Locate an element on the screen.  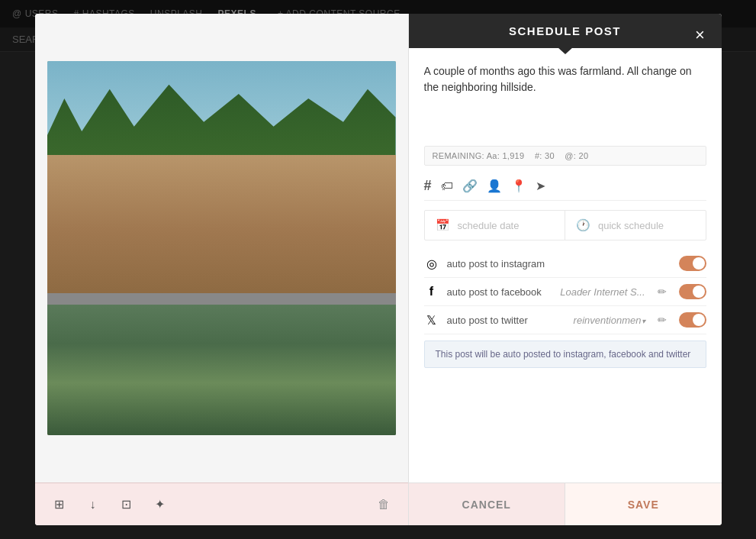
edit-button: ✦ is located at coordinates (160, 505).